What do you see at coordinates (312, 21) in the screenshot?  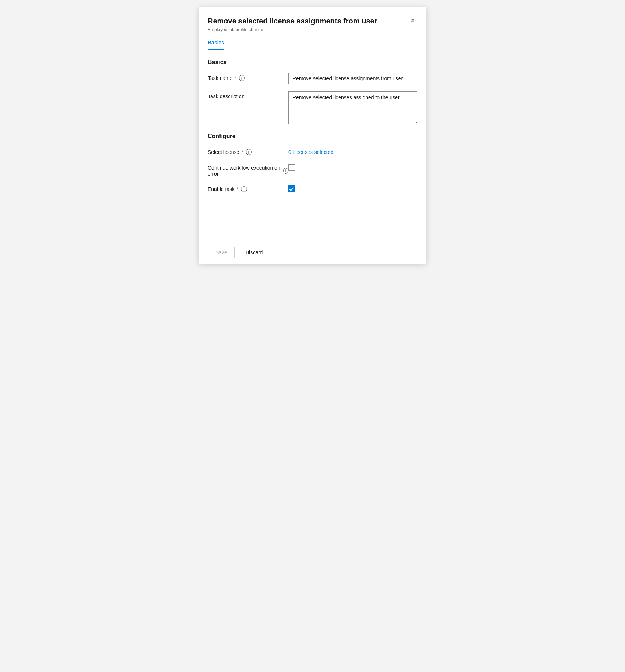 I see `dialog-title: Remove selected license assignments from…` at bounding box center [312, 21].